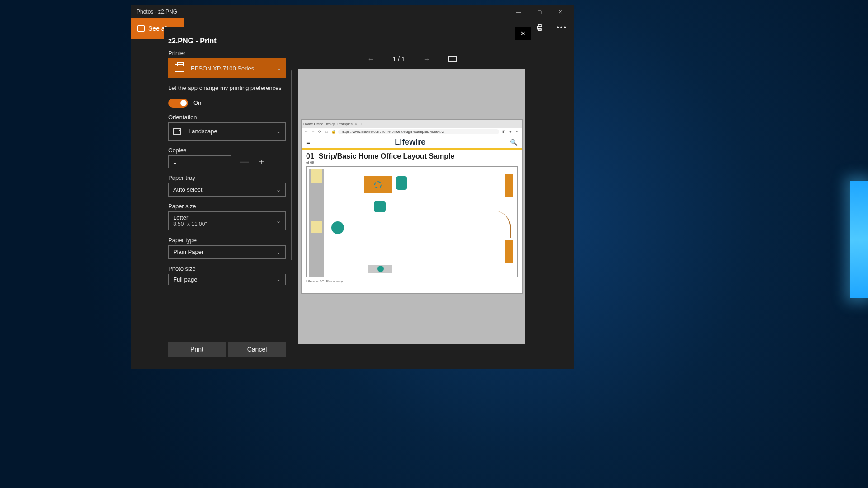 This screenshot has width=868, height=488. What do you see at coordinates (334, 132) in the screenshot?
I see `lock-icon: 🔒` at bounding box center [334, 132].